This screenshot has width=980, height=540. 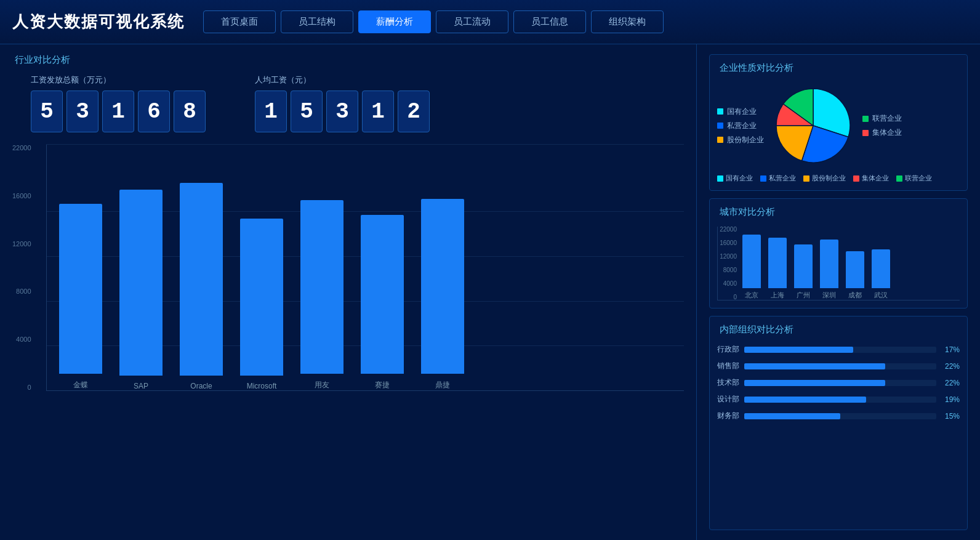 What do you see at coordinates (742, 126) in the screenshot?
I see `pie-label-text: 私营企业` at bounding box center [742, 126].